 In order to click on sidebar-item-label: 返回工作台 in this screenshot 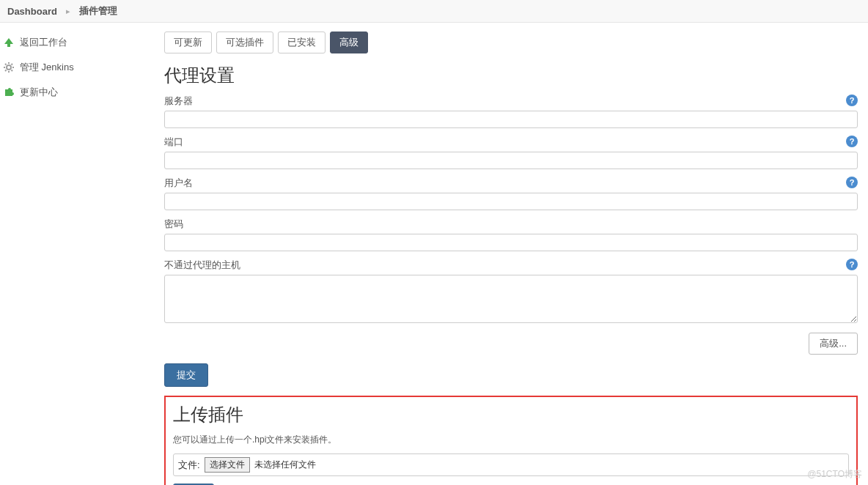, I will do `click(44, 42)`.